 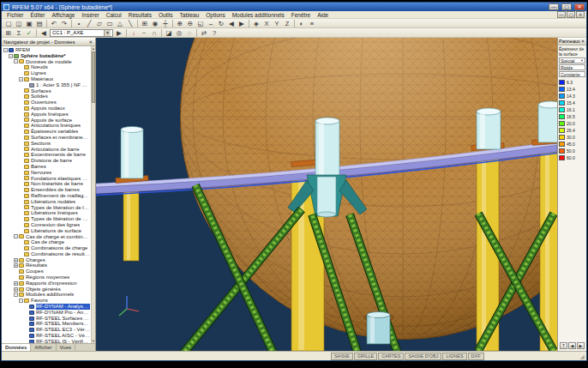 What do you see at coordinates (141, 15) in the screenshot?
I see `menu-item-resultats: Résultats` at bounding box center [141, 15].